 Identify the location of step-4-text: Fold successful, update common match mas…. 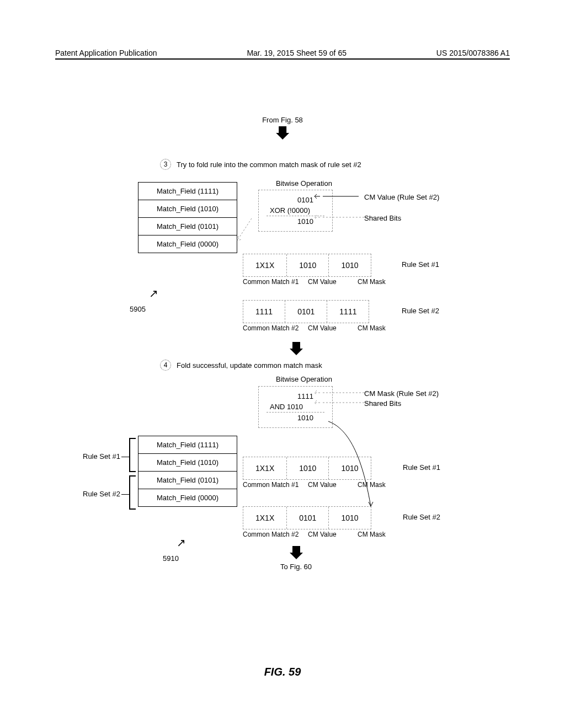
(249, 365).